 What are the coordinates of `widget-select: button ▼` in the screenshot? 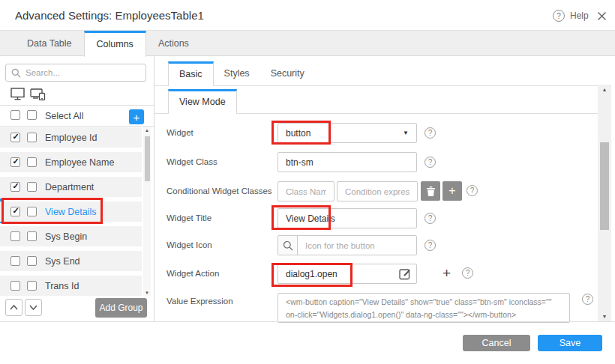 It's located at (347, 133).